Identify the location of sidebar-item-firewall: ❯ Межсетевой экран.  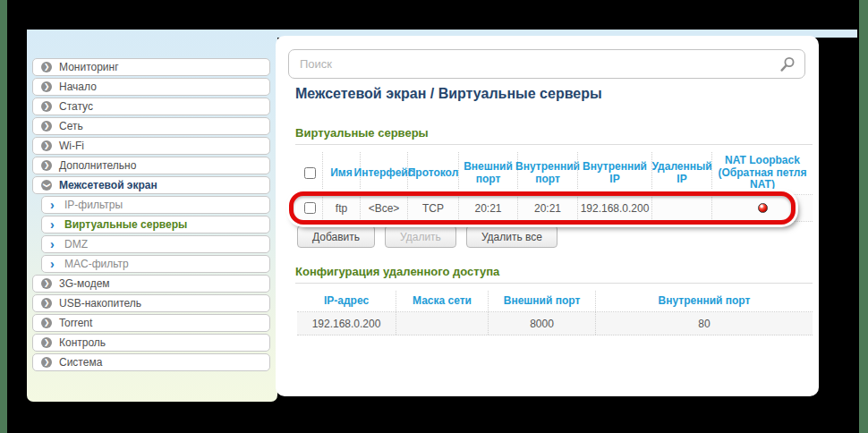
(151, 185).